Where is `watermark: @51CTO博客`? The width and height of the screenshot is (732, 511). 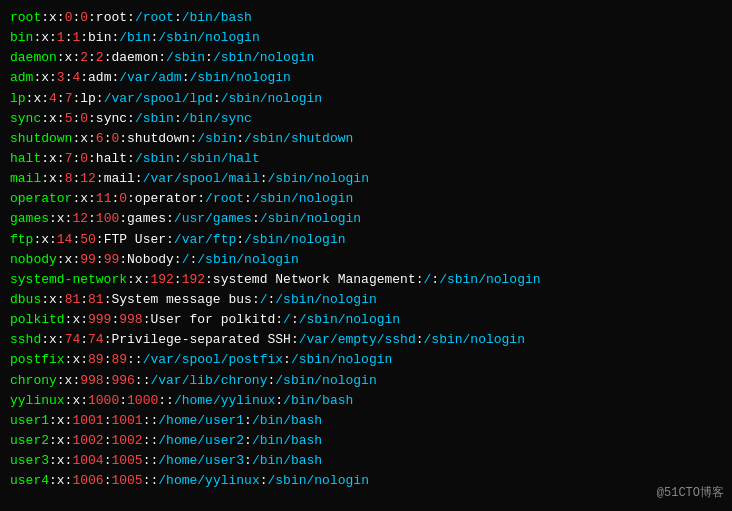 watermark: @51CTO博客 is located at coordinates (690, 494).